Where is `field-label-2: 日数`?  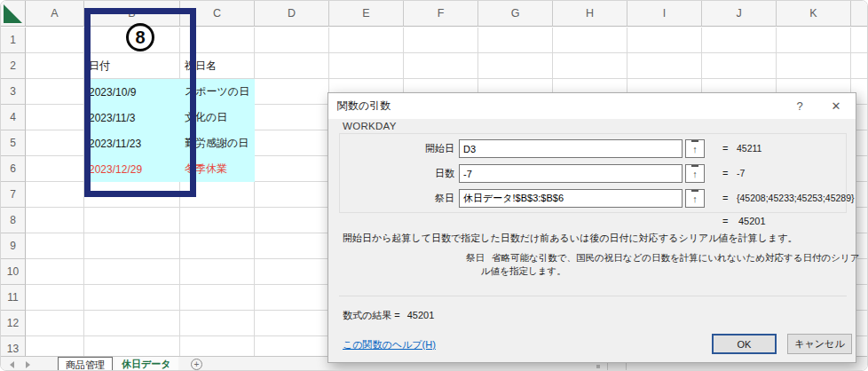
field-label-2: 日数 is located at coordinates (398, 174).